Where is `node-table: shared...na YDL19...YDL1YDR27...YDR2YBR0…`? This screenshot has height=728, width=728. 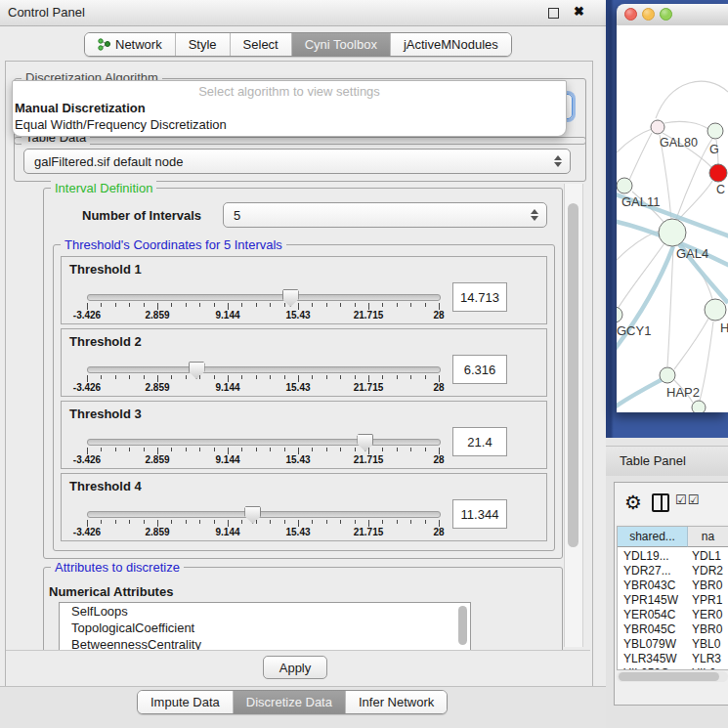 node-table: shared...na YDL19...YDL1YDR27...YDR2YBR0… is located at coordinates (672, 598).